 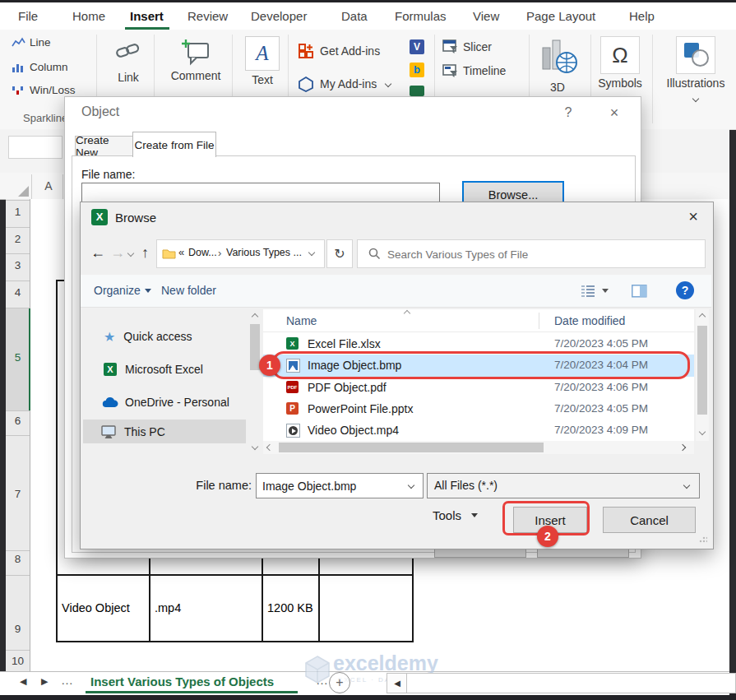 I want to click on new-folder-button: New folder, so click(x=189, y=290).